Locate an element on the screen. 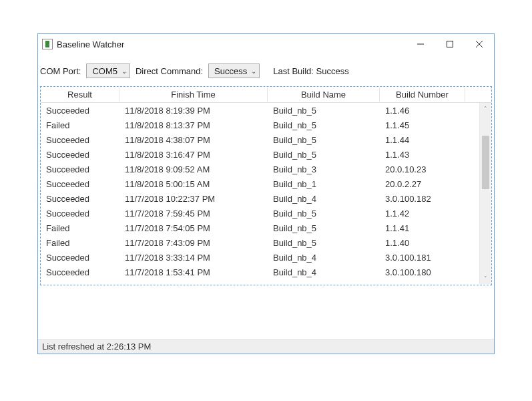 Image resolution: width=532 pixels, height=401 pixels. cell-build-number: 1.1.41 is located at coordinates (423, 229).